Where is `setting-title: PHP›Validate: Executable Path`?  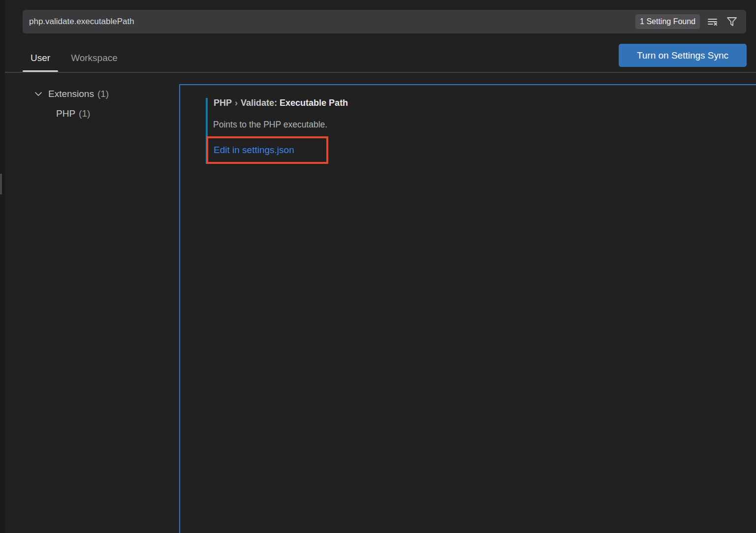 setting-title: PHP›Validate: Executable Path is located at coordinates (281, 103).